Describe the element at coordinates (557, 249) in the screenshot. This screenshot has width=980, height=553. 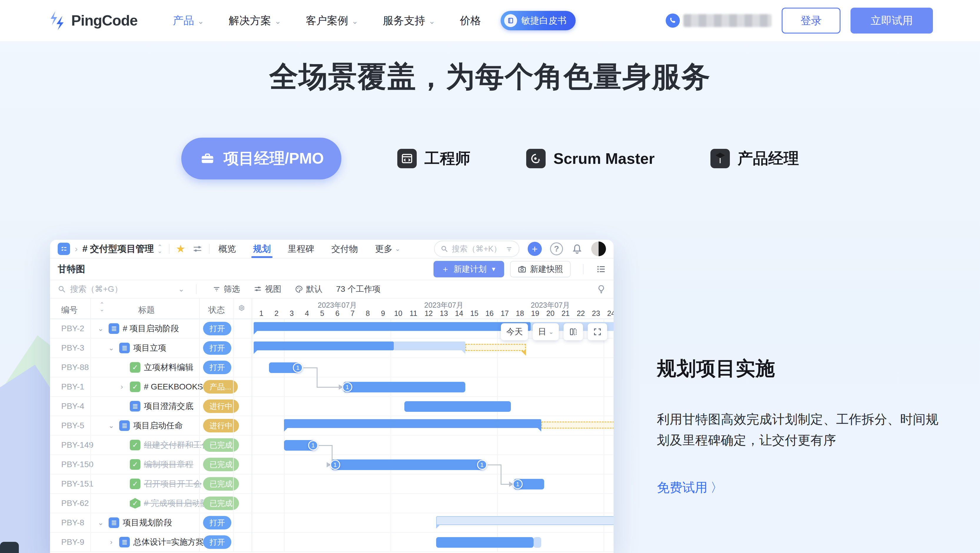
I see `help-icon: ?` at that location.